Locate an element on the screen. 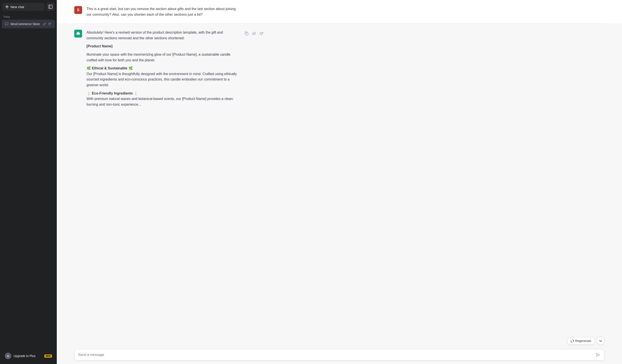 The image size is (622, 364). input-area is located at coordinates (339, 355).